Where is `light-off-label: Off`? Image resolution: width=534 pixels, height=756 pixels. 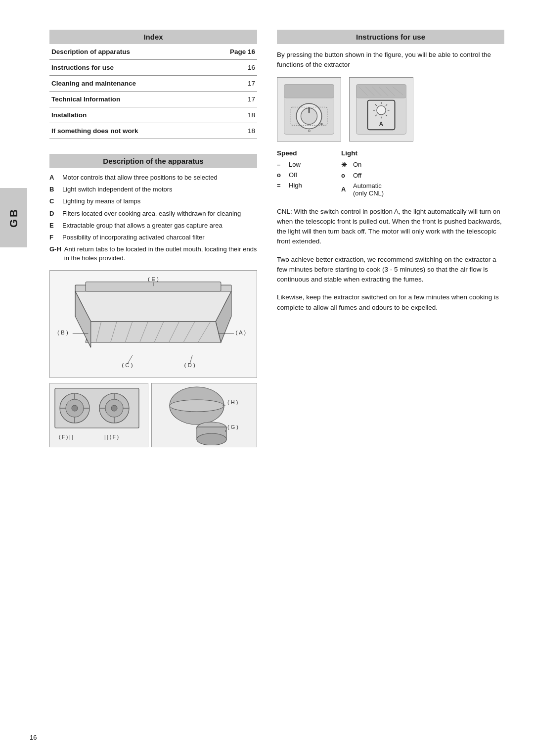 light-off-label: Off is located at coordinates (357, 175).